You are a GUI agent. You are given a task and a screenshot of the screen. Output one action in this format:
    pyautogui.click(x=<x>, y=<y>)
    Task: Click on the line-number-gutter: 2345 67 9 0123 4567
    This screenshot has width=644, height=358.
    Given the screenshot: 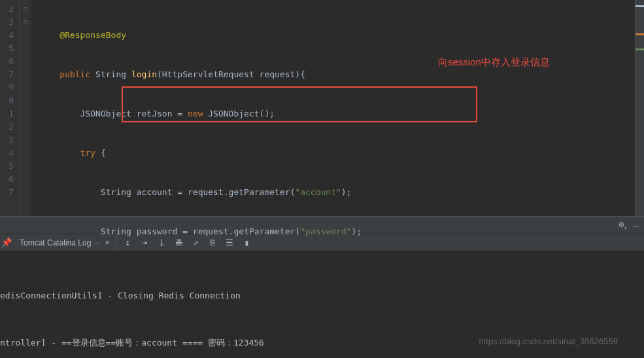 What is the action you would take?
    pyautogui.click(x=10, y=108)
    